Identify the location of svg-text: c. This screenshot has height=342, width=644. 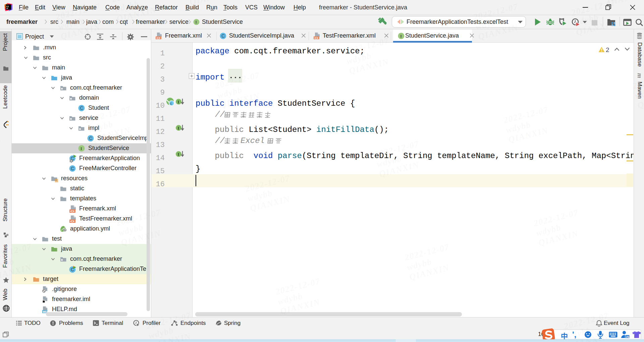
(171, 103).